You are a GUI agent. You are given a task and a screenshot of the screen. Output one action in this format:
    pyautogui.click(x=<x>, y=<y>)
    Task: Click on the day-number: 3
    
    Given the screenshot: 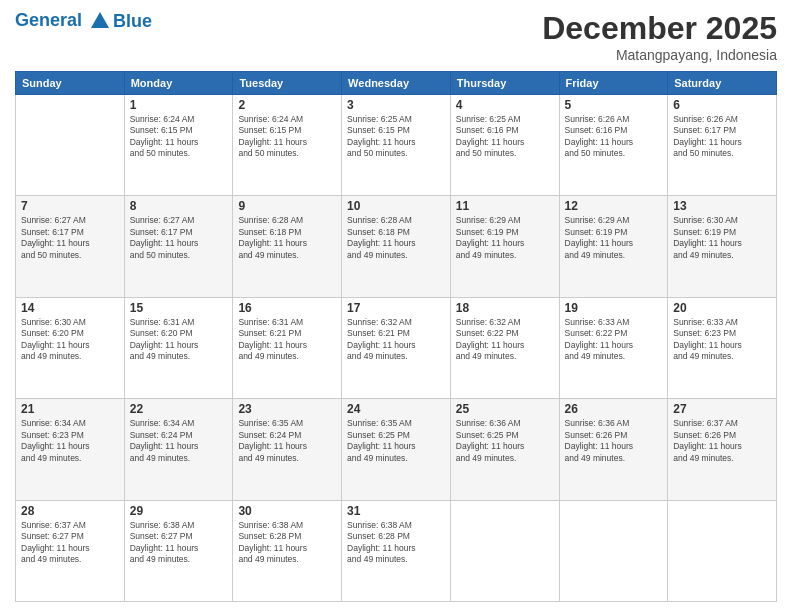 What is the action you would take?
    pyautogui.click(x=396, y=105)
    